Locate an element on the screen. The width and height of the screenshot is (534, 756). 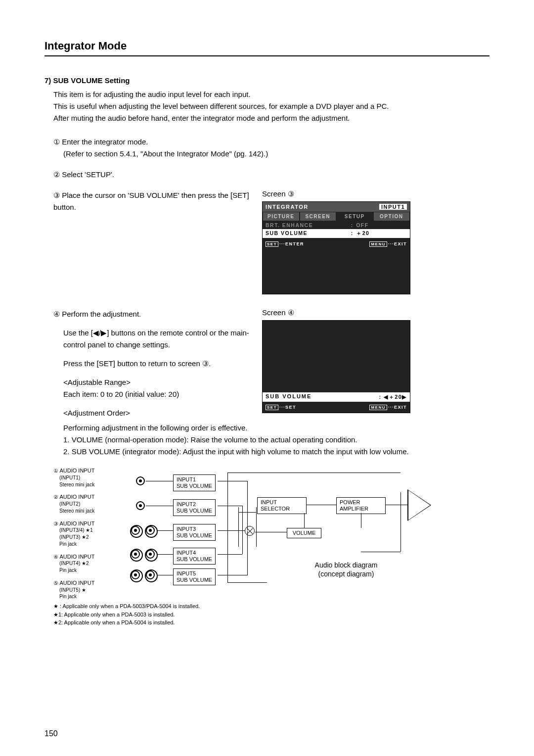
page-number: 150 is located at coordinates (51, 734).